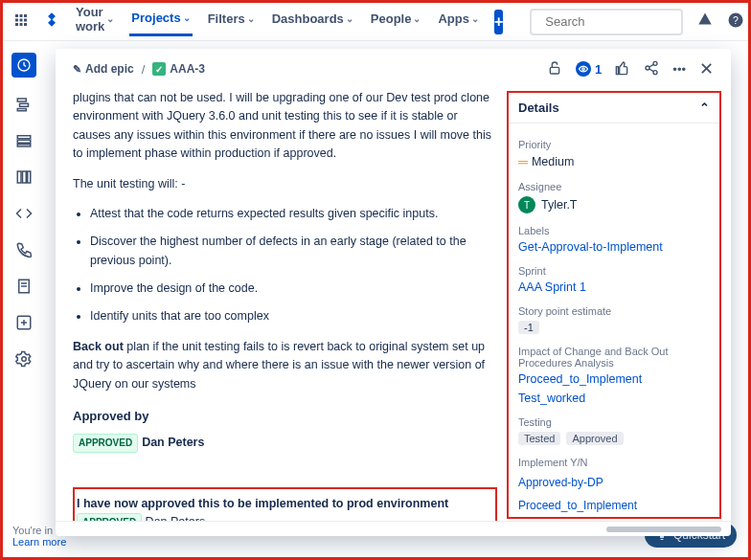 Image resolution: width=751 pixels, height=560 pixels. I want to click on pages-icon, so click(24, 286).